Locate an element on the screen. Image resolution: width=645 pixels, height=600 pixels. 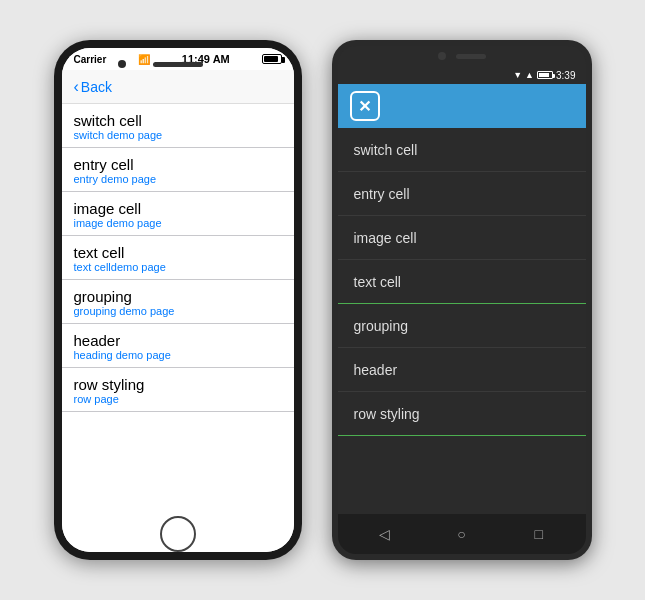
list-item: header is located at coordinates (462, 370).